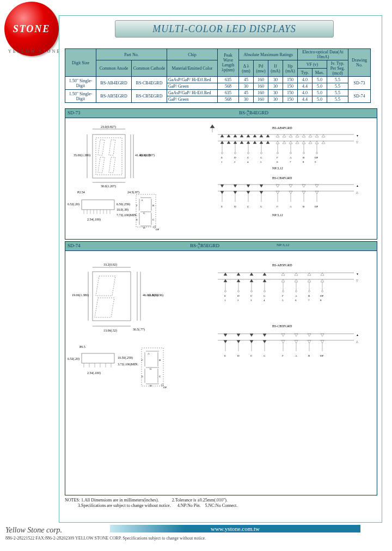  I want to click on th-digit: Digit Size, so click(81, 63).